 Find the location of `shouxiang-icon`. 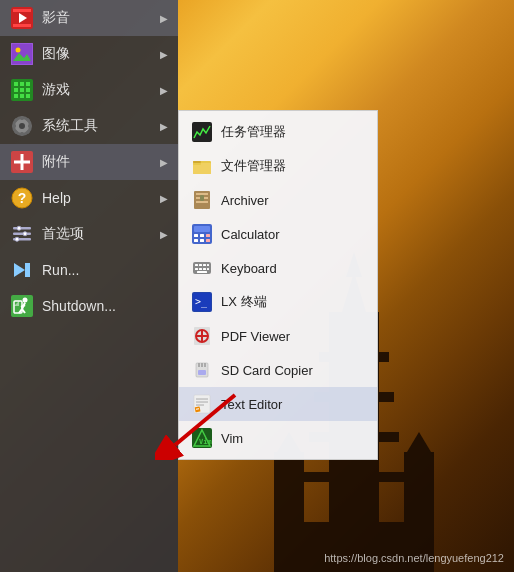

shouxiang-icon is located at coordinates (22, 234).